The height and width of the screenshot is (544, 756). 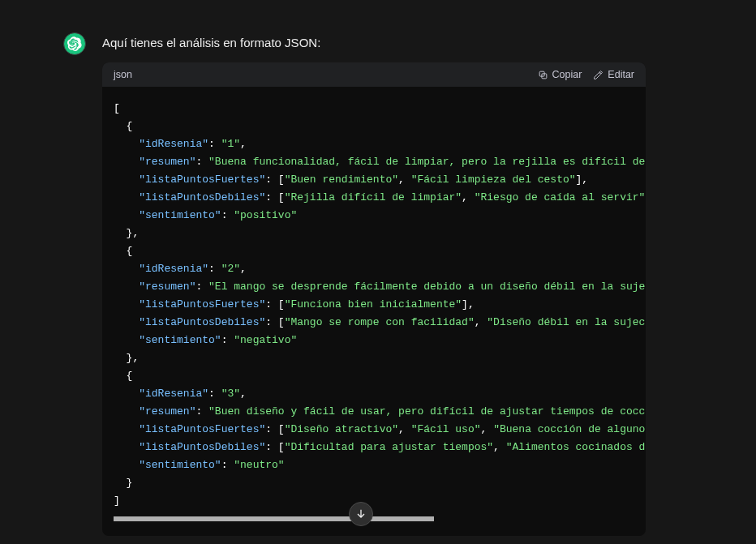 I want to click on code-language-label: json, so click(x=123, y=75).